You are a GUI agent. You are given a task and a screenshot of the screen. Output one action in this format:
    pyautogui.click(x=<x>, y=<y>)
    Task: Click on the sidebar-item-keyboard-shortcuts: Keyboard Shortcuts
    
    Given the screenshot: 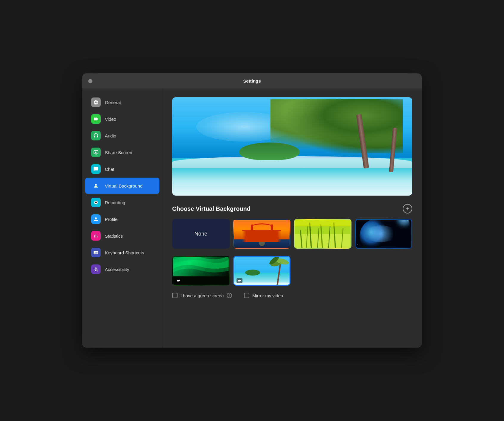 What is the action you would take?
    pyautogui.click(x=122, y=253)
    